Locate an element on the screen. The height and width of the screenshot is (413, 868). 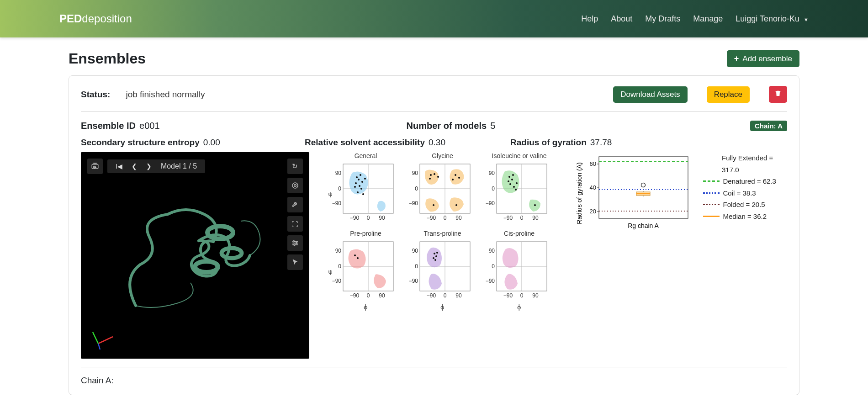
viewer-animate-button is located at coordinates (95, 166).